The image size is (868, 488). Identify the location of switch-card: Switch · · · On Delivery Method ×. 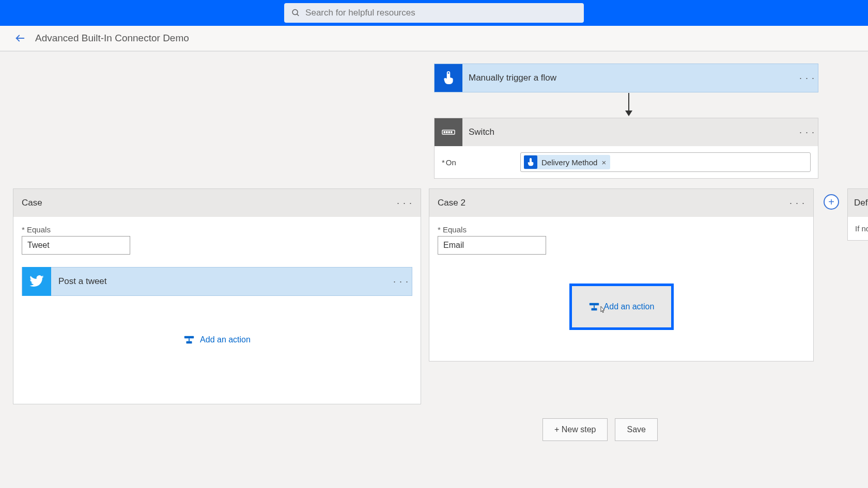
(626, 148).